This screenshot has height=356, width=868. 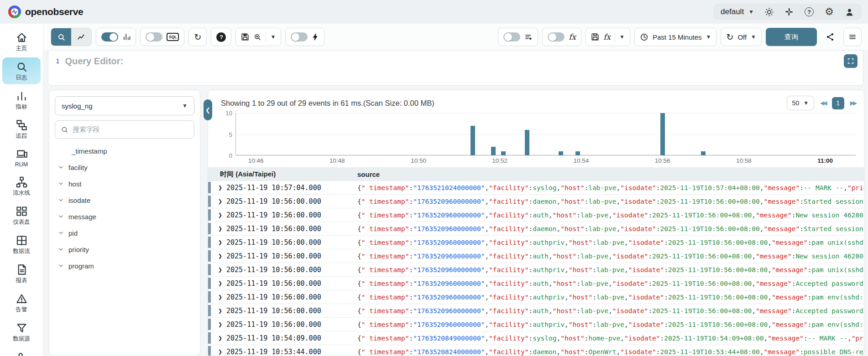 I want to click on histogram-plot: 1050, so click(x=546, y=134).